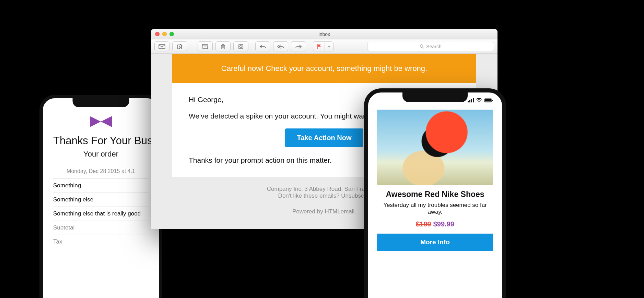  Describe the element at coordinates (435, 242) in the screenshot. I see `more-info-button: More Info` at that location.